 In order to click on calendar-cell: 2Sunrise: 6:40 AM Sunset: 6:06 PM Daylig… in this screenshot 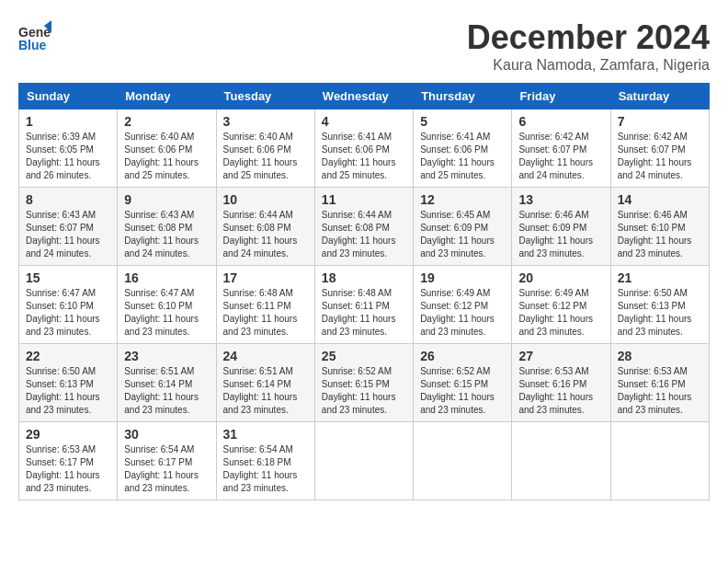, I will do `click(167, 149)`.